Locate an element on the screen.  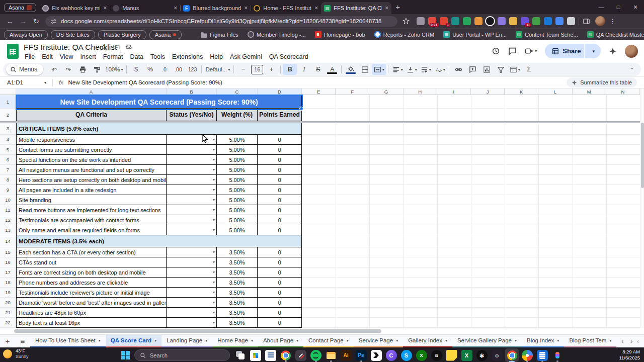
reload-icon: ↻ is located at coordinates (36, 21).